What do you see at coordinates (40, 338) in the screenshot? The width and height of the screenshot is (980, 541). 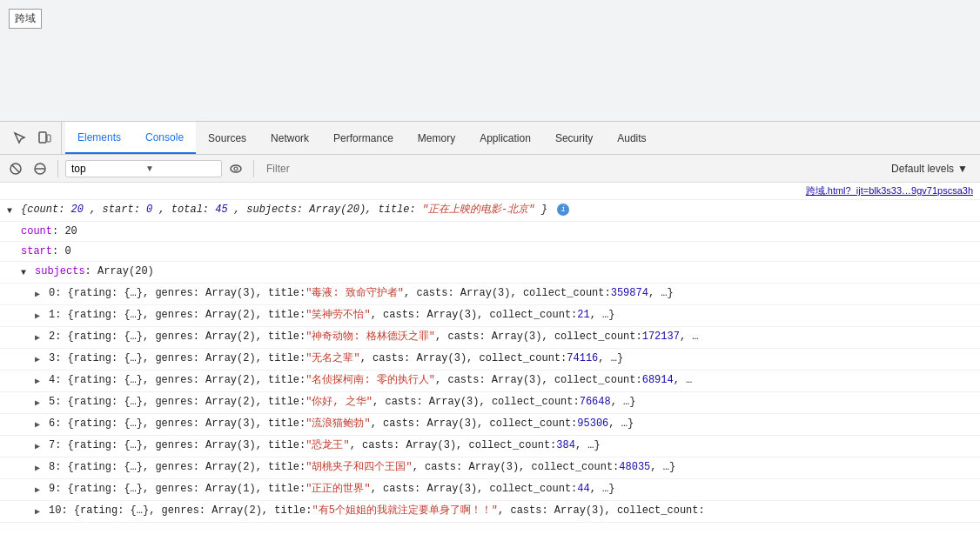 I see `item-2-toggle: ▶` at bounding box center [40, 338].